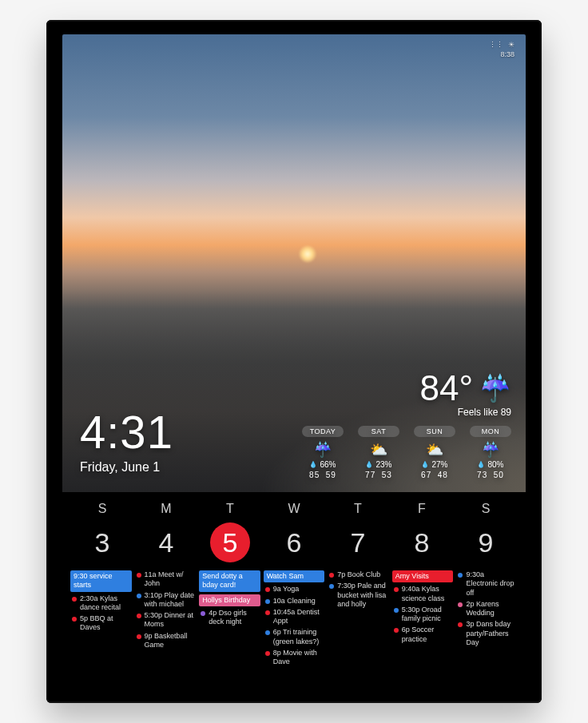 Image resolution: width=588 pixels, height=723 pixels. Describe the element at coordinates (511, 46) in the screenshot. I see `sun-icon: ☀` at that location.